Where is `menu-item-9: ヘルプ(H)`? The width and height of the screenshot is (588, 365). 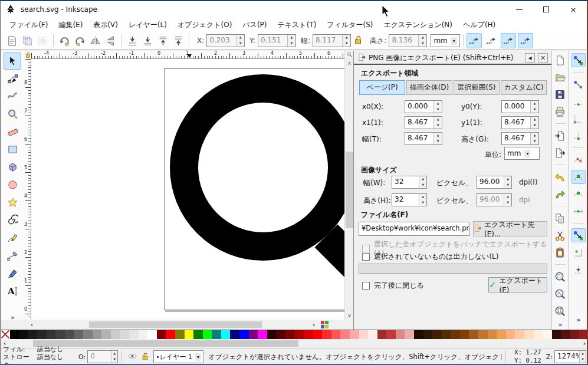 menu-item-9: ヘルプ(H) is located at coordinates (479, 25).